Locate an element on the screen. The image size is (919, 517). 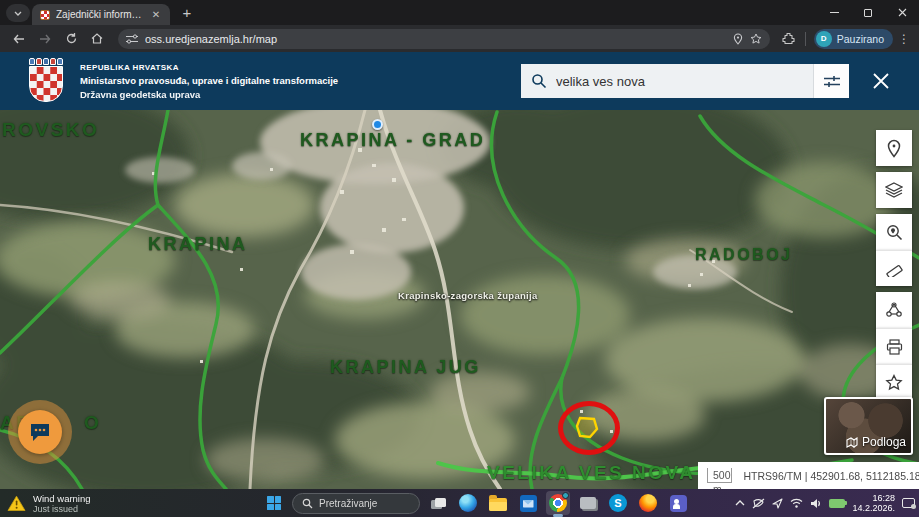
task-view-icon is located at coordinates (438, 504).